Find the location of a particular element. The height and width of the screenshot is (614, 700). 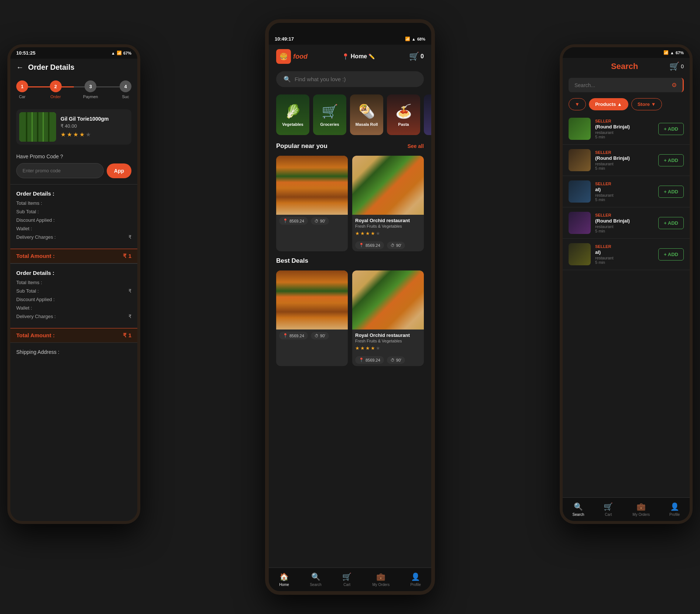

result-seller-5: SELLER is located at coordinates (625, 246).